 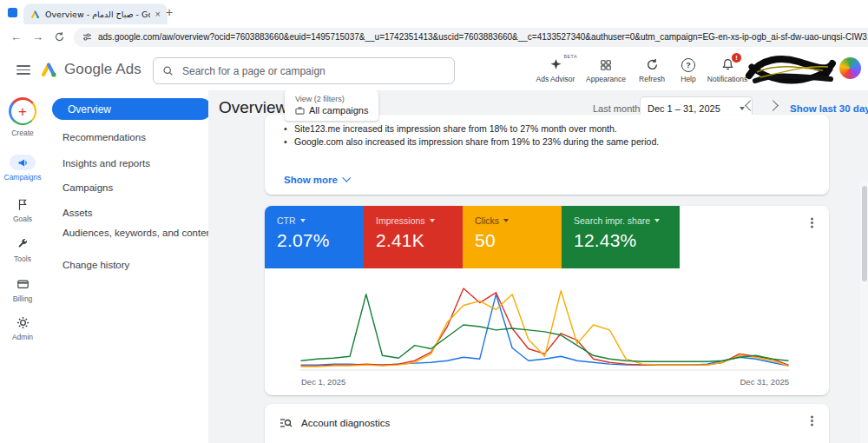 I want to click on tune-icon, so click(x=87, y=36).